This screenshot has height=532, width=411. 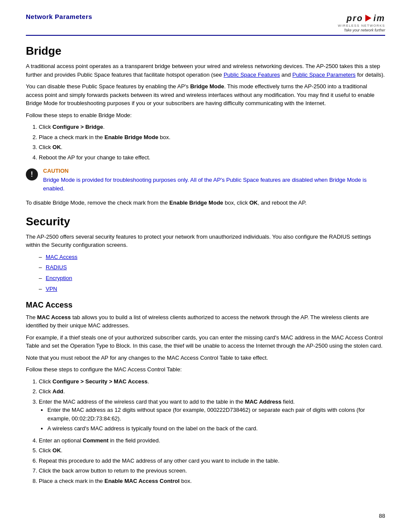 What do you see at coordinates (54, 317) in the screenshot?
I see `mac-access-bold: MAC Access` at bounding box center [54, 317].